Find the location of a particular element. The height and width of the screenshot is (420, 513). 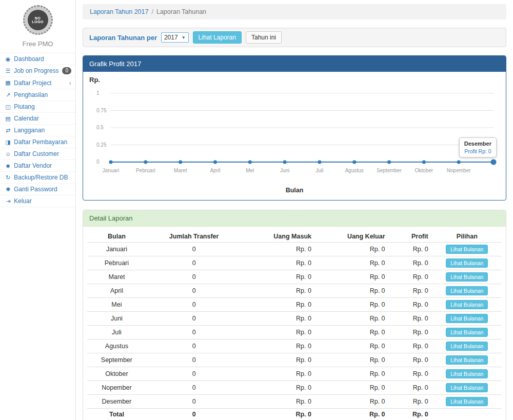

chart-point-Maret is located at coordinates (181, 162).